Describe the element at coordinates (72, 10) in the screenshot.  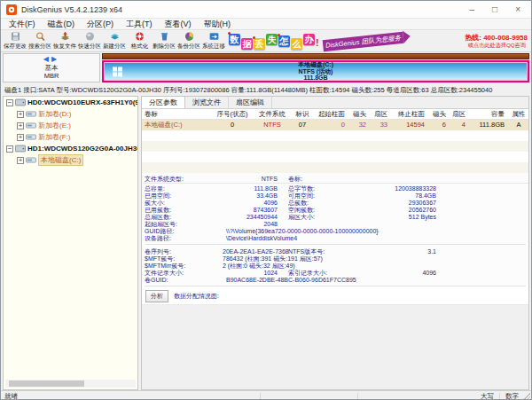
I see `window-title: DiskGenius V5.4.2.1239 x64` at that location.